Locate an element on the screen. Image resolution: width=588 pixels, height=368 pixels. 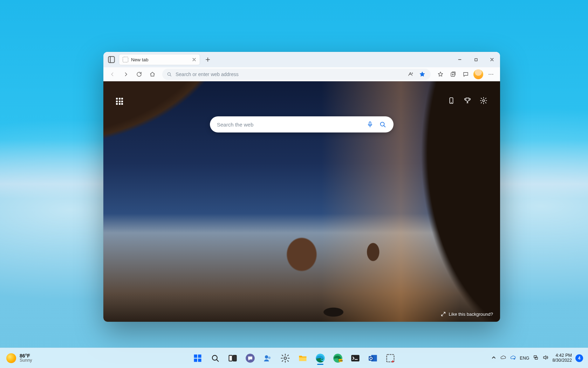
browser-tab: New tab is located at coordinates (159, 60).